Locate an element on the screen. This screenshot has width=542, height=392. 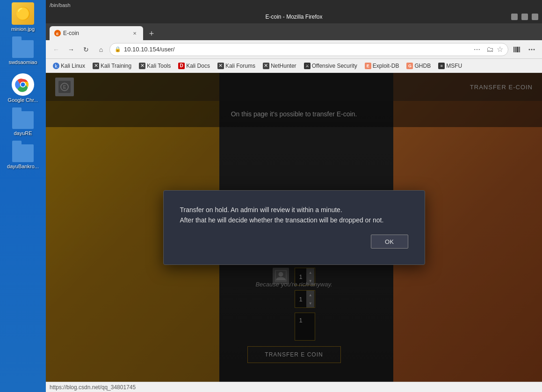
kali-docs-label: Kali Docs is located at coordinates (198, 66).